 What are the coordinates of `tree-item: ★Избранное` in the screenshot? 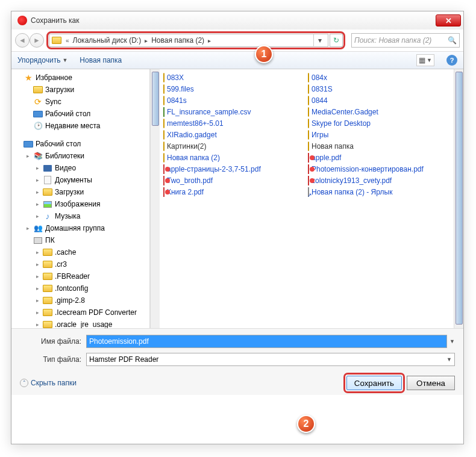 It's located at (81, 78).